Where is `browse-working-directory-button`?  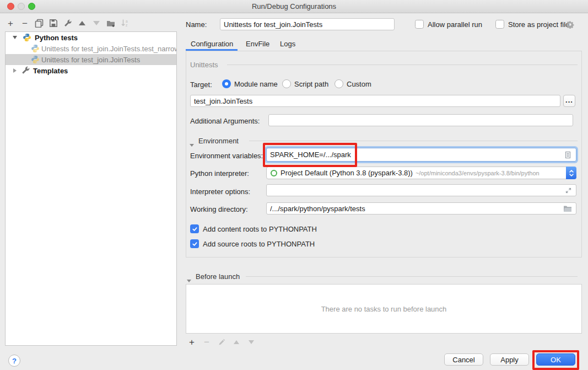
browse-working-directory-button is located at coordinates (568, 208).